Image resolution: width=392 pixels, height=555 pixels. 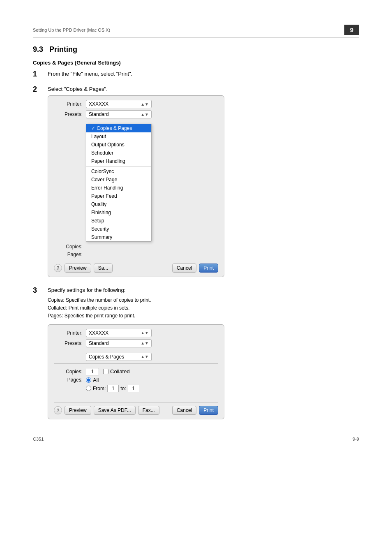 I want to click on presets-label: Presets:, so click(x=68, y=114).